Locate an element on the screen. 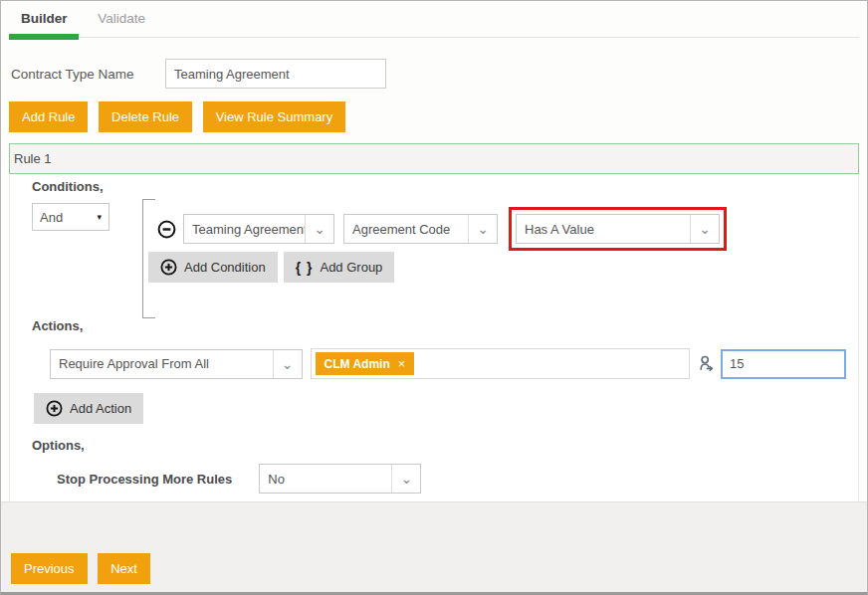 This screenshot has height=595, width=868. tab-validate: Validate is located at coordinates (121, 18).